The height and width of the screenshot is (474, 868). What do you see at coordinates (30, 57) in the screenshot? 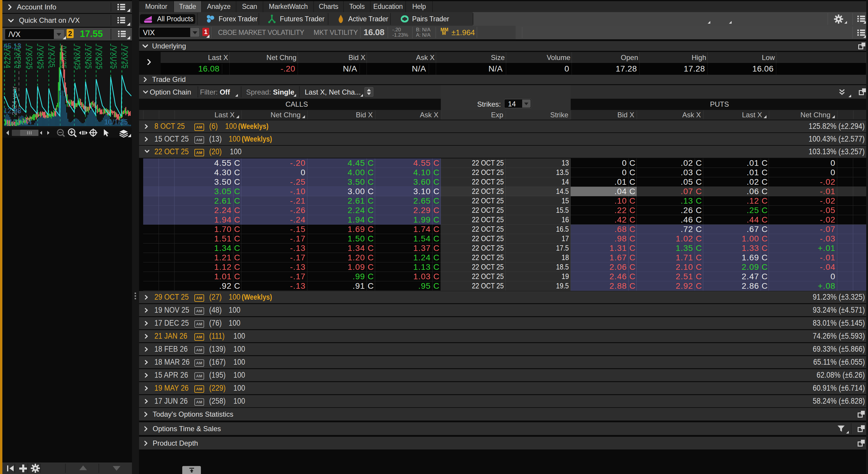
I see `svg-text: /VXG25` at bounding box center [30, 57].